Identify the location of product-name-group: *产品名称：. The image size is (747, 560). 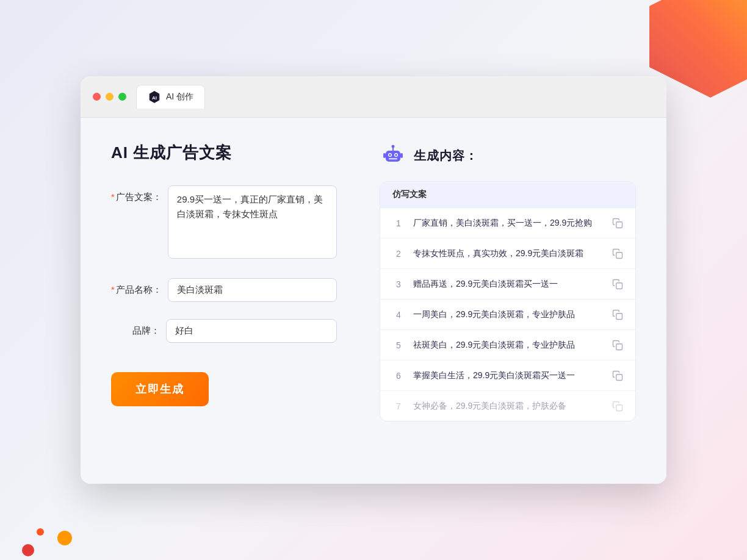
(224, 290).